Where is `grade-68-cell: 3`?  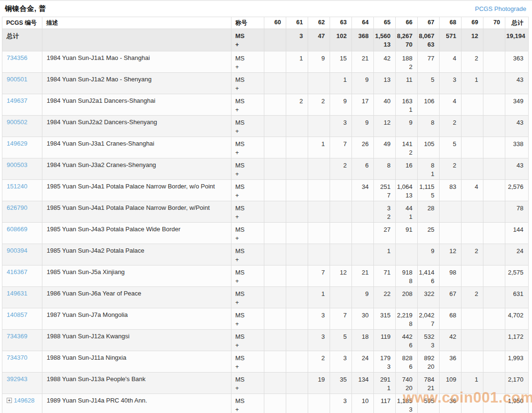 grade-68-cell: 3 is located at coordinates (451, 84).